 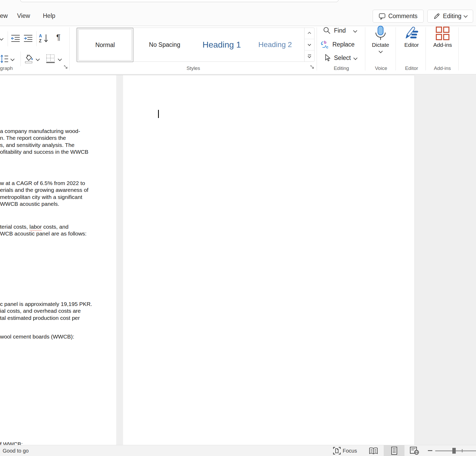 I want to click on select-button: Select, so click(x=340, y=58).